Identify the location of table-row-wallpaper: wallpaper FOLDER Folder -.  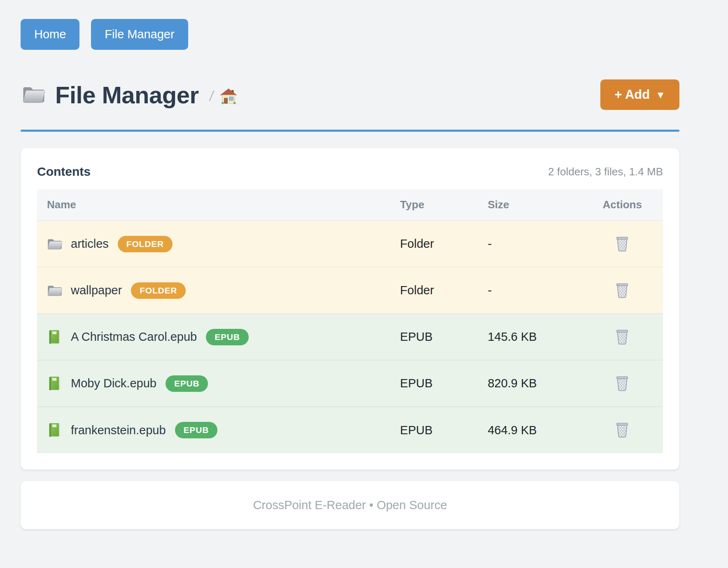
(350, 291).